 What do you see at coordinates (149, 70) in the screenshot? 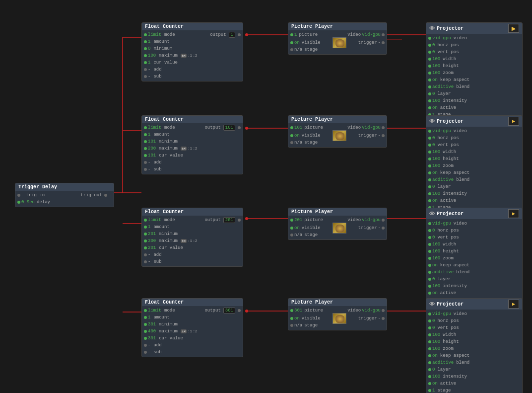
I see `fc1-add-dash: -` at bounding box center [149, 70].